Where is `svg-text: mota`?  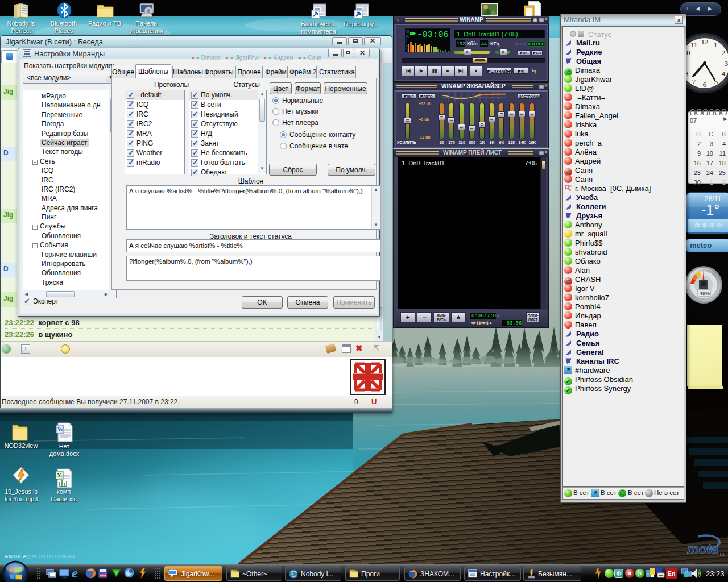
svg-text: mota is located at coordinates (703, 549).